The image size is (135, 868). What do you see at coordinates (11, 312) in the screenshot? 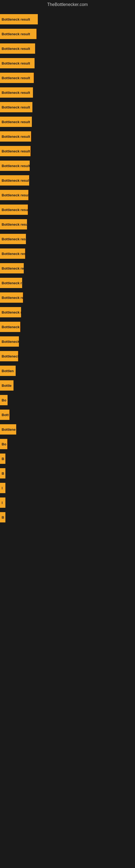
I see `bottleneck-bar: Bottleneck re` at bounding box center [11, 312].